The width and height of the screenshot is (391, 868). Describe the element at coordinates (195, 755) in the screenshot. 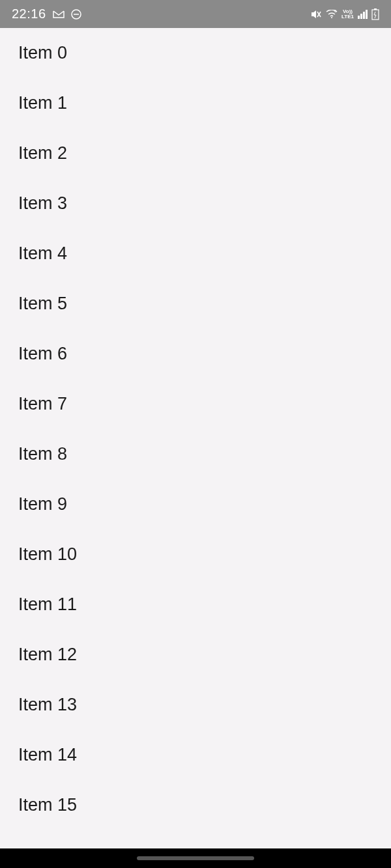

I see `list-item: Item 14` at that location.